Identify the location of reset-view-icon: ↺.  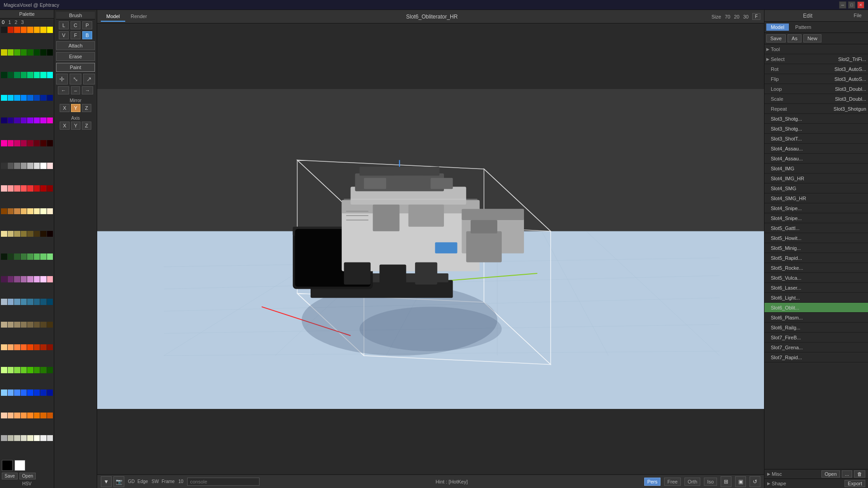
(755, 482).